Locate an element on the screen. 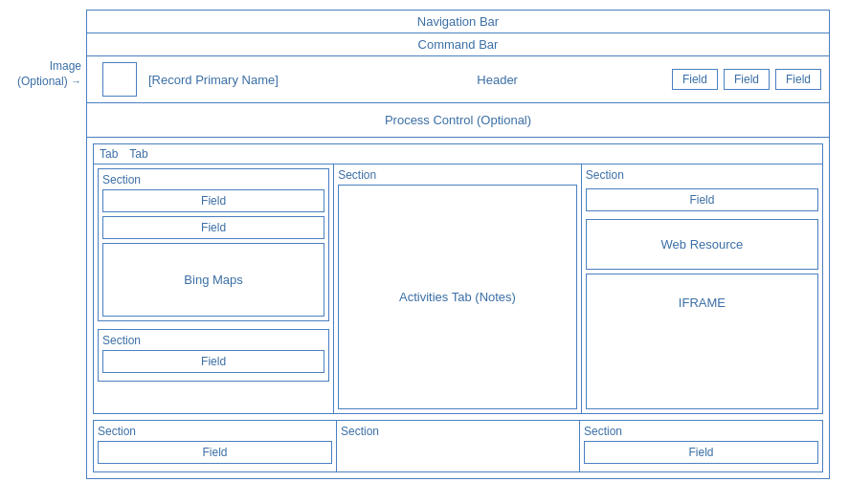 This screenshot has height=504, width=849. left-section-1: Section Field Field Bing Maps is located at coordinates (213, 245).